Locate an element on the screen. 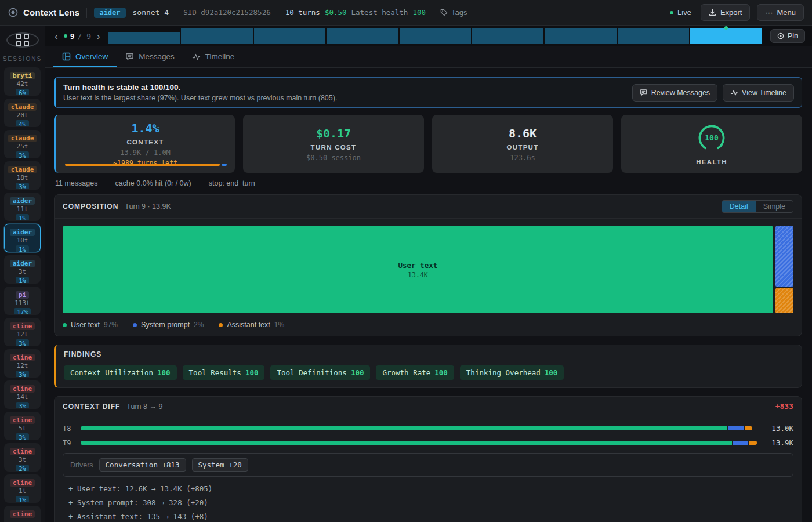 Image resolution: width=812 pixels, height=522 pixels. next-turn-button: › is located at coordinates (99, 36).